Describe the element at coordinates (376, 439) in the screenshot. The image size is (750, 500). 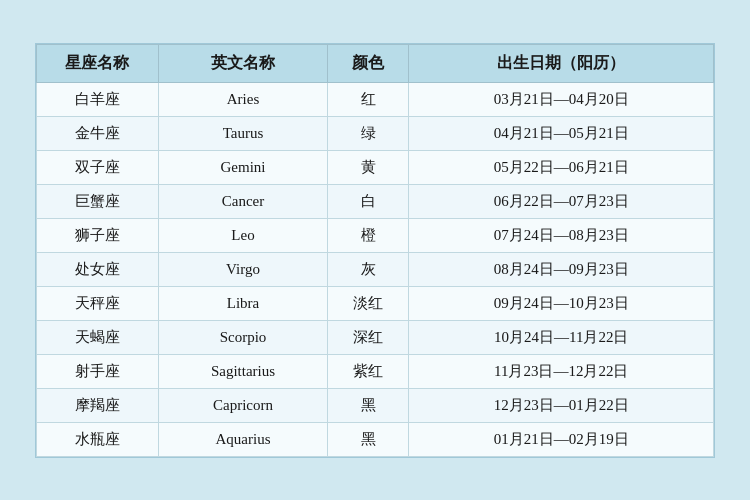
I see `table-row: 水瓶座Aquarius黑01月21日—02月19日` at that location.